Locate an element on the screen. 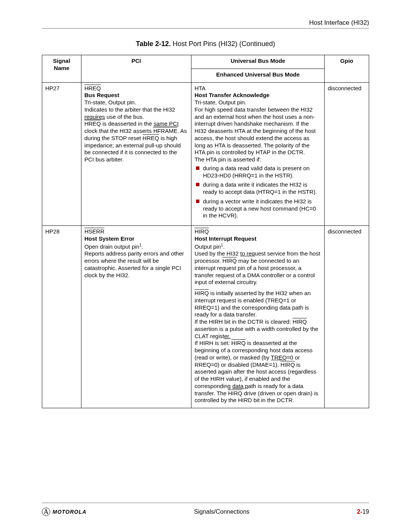 This screenshot has height=532, width=411. th-gpio: Gpio is located at coordinates (347, 69).